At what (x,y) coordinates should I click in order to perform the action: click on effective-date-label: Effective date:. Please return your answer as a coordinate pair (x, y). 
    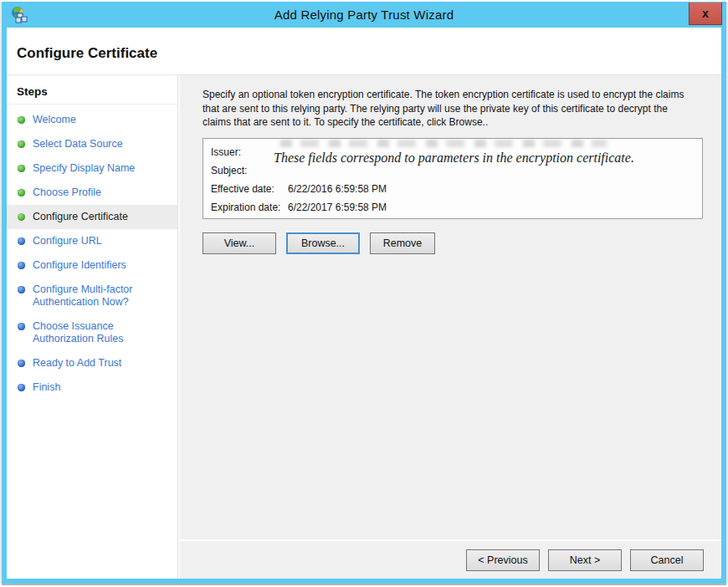
    Looking at the image, I should click on (249, 189).